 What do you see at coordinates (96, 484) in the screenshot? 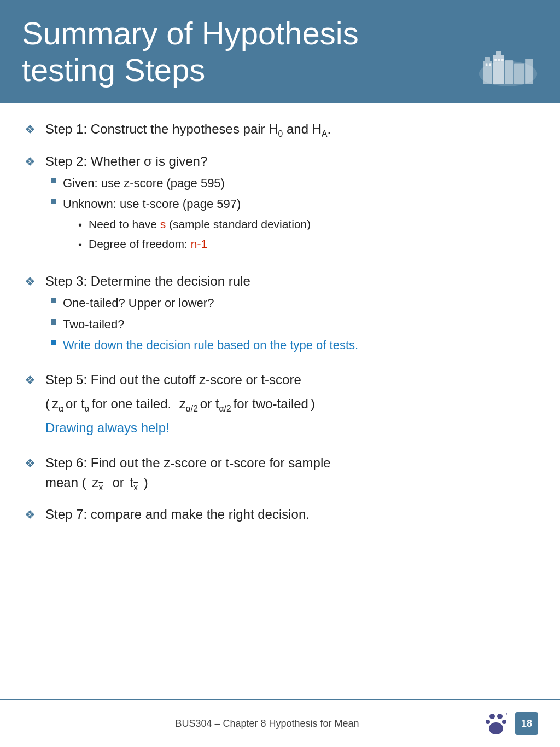
I see `z-xbar: zx` at bounding box center [96, 484].